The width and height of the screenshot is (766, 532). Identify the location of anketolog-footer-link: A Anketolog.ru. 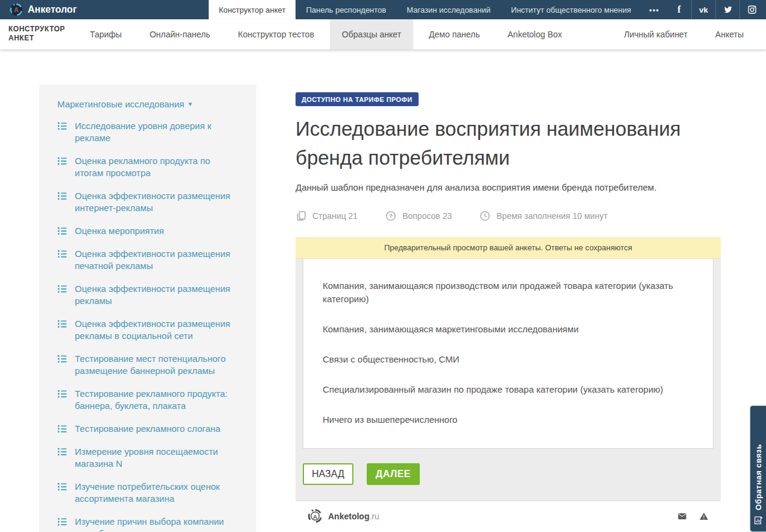
(344, 516).